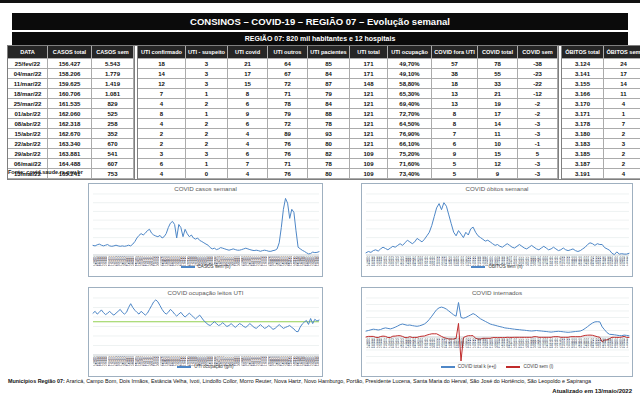 This screenshot has height=400, width=640. I want to click on cell: -2, so click(538, 104).